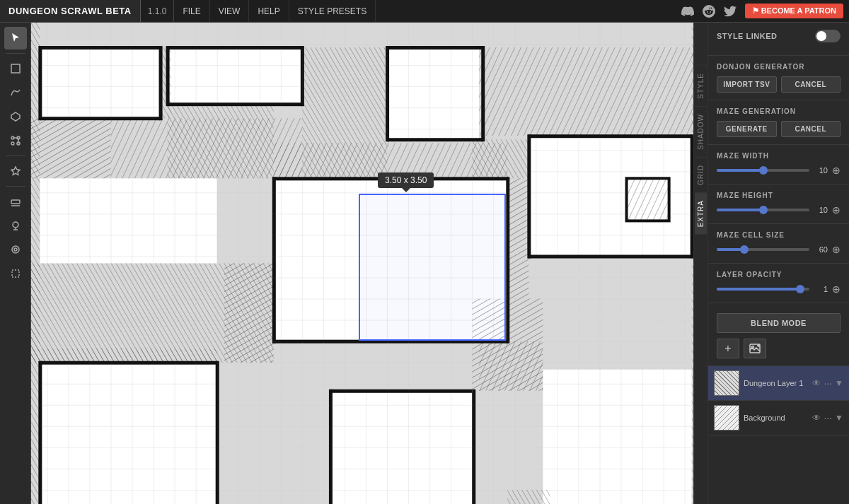 Image resolution: width=849 pixels, height=504 pixels. I want to click on layer-name-background: Background, so click(775, 418).